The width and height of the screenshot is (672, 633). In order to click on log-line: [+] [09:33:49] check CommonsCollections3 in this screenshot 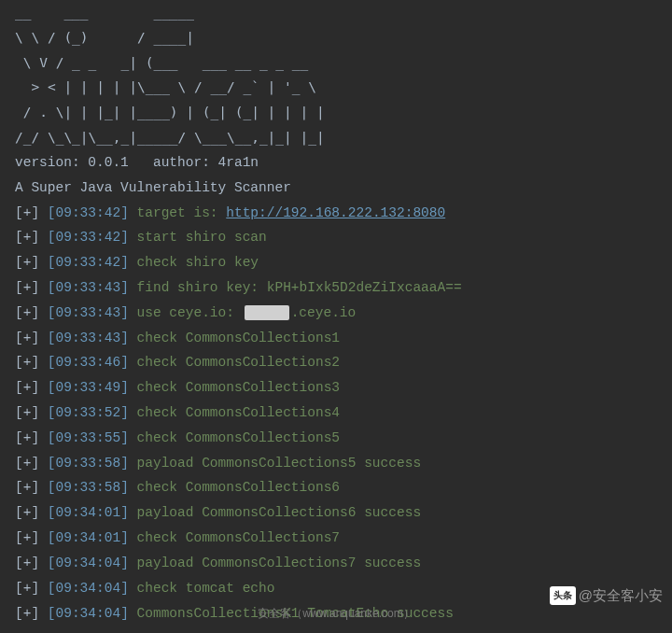, I will do `click(336, 388)`.